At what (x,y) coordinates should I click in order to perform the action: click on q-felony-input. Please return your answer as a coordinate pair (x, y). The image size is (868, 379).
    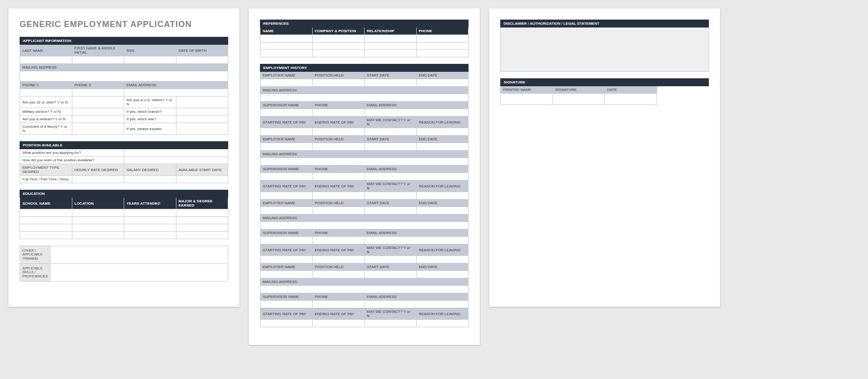
    Looking at the image, I should click on (98, 129).